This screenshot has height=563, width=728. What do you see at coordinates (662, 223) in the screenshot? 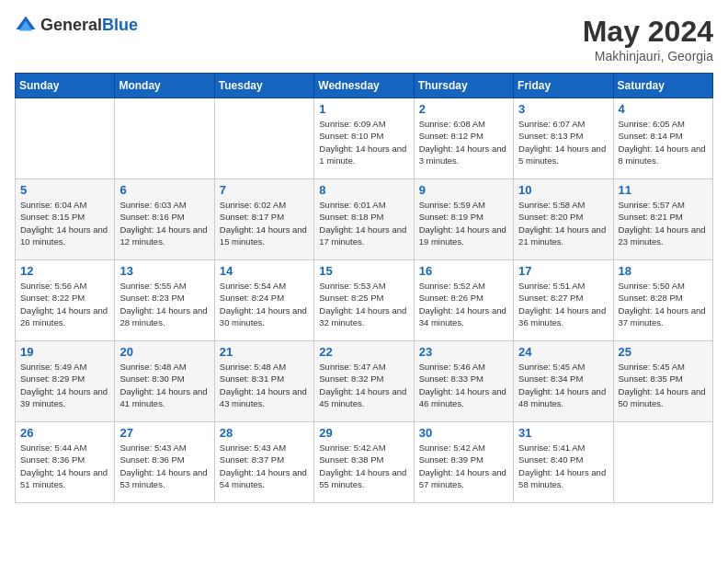
I see `day-detail: Sunrise: 5:57 AMSunset: 8:21 PMDaylight:…` at bounding box center [662, 223].